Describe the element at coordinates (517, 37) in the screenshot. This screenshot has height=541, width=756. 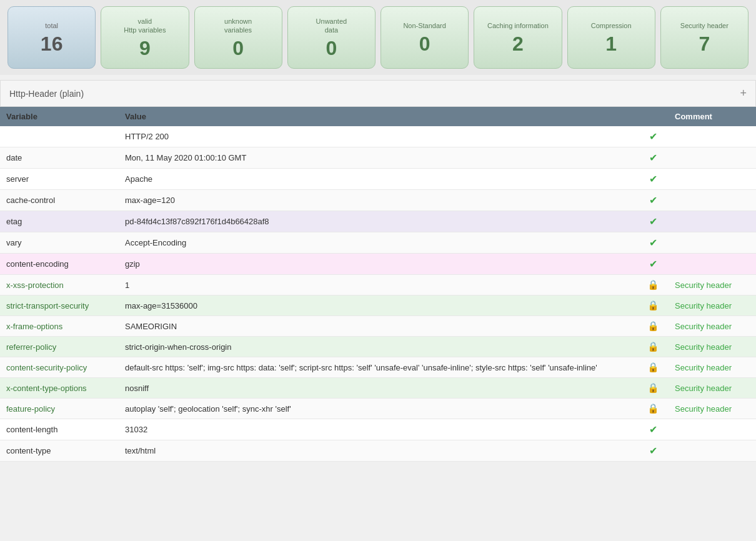
I see `card-caching-info: Caching information2` at that location.